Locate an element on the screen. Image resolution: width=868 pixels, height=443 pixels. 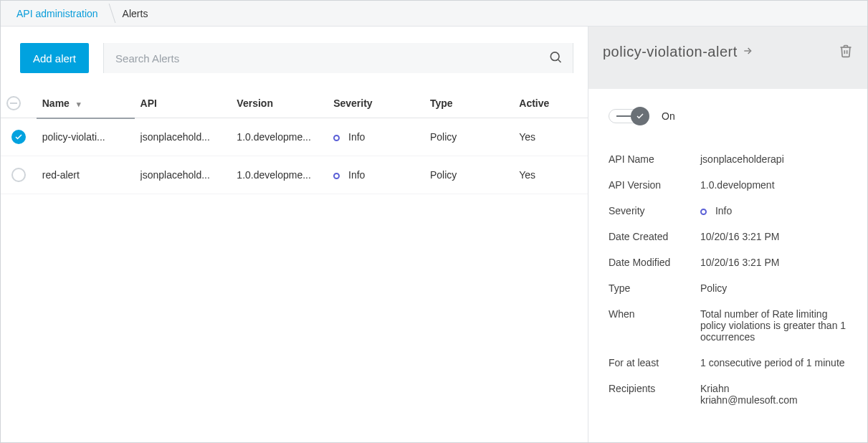
detail-type: Type Policy is located at coordinates (730, 288).